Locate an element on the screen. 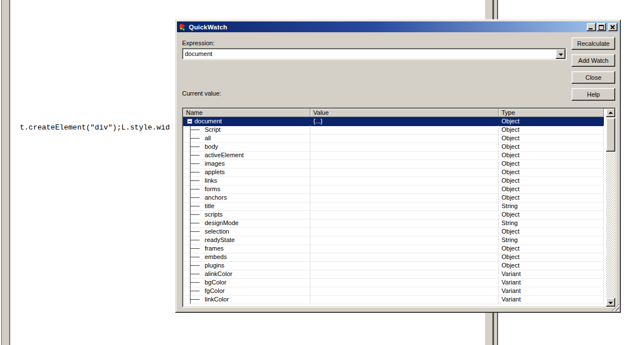 This screenshot has width=644, height=345. table-row: embedsObject is located at coordinates (394, 257).